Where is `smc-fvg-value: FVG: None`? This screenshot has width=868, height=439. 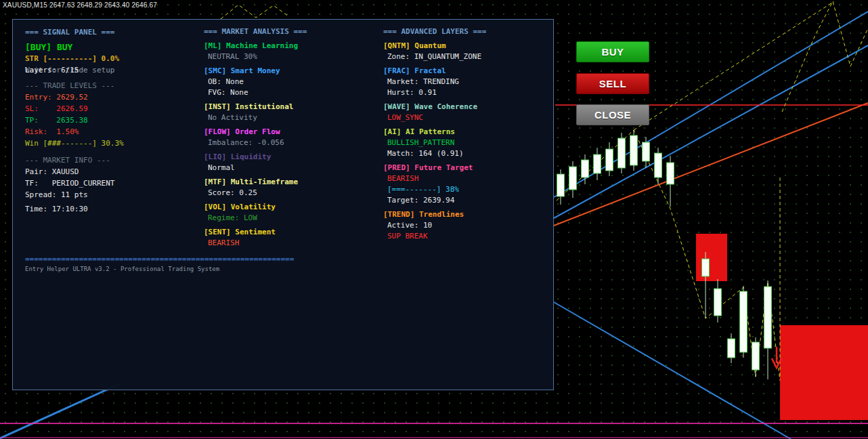
smc-fvg-value: FVG: None is located at coordinates (255, 93).